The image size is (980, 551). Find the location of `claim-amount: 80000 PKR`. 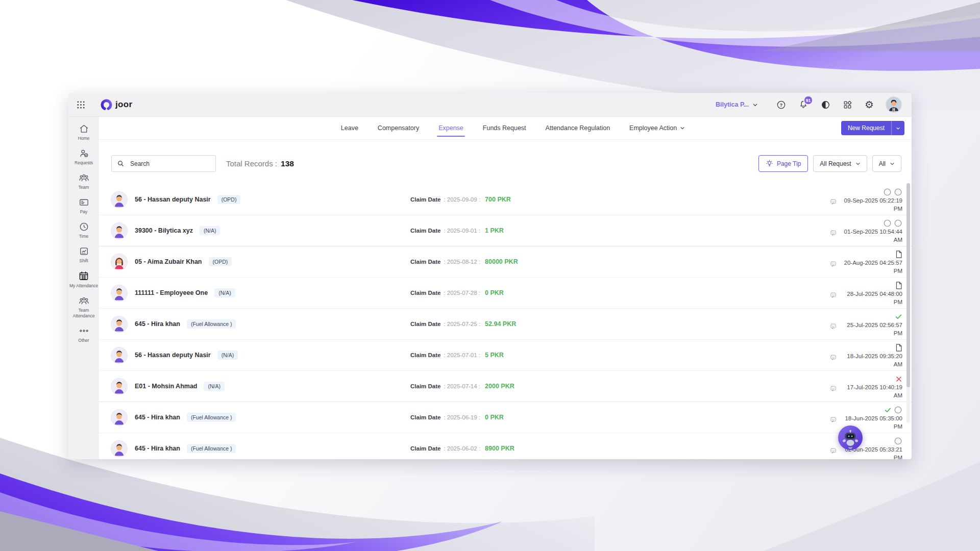

claim-amount: 80000 PKR is located at coordinates (501, 262).